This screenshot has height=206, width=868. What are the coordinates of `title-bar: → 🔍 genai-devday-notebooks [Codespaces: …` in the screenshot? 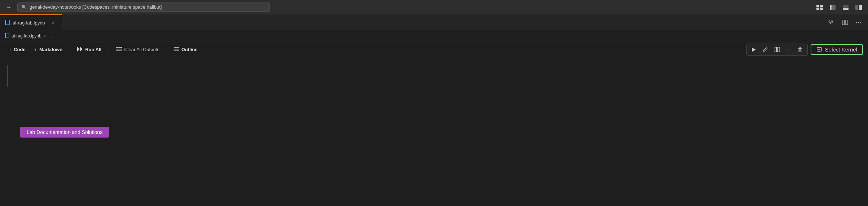 It's located at (434, 7).